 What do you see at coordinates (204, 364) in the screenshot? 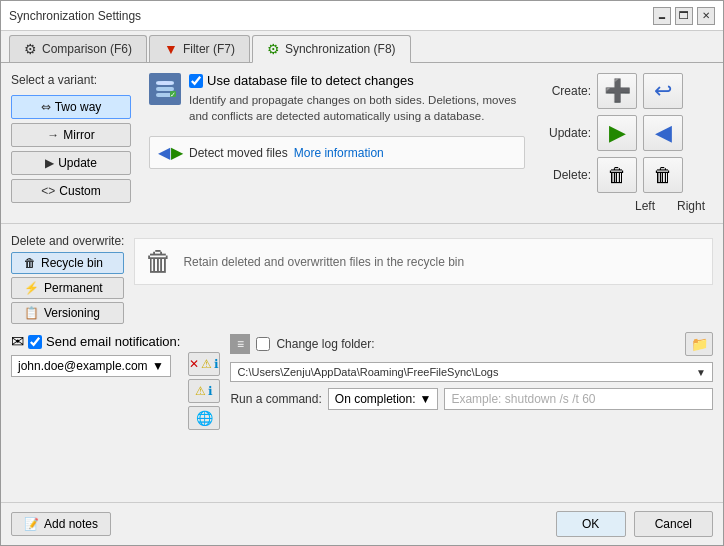
I see `error-warning-btn: ✕ ⚠ ℹ` at bounding box center [204, 364].